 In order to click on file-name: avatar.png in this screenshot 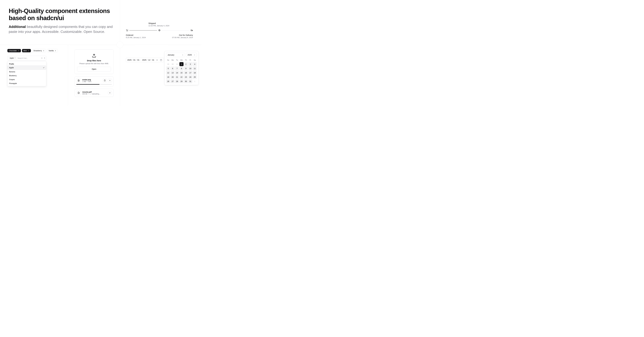, I will do `click(92, 80)`.